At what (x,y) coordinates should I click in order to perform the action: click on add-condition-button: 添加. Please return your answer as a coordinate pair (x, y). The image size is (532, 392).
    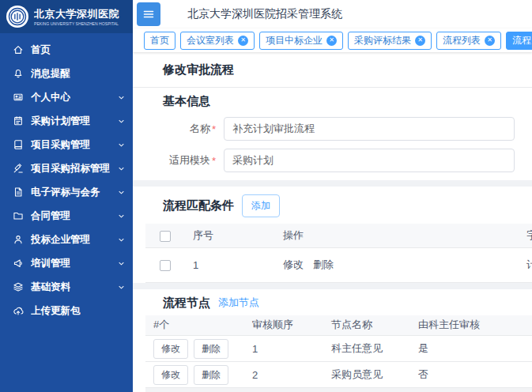
    Looking at the image, I should click on (261, 205).